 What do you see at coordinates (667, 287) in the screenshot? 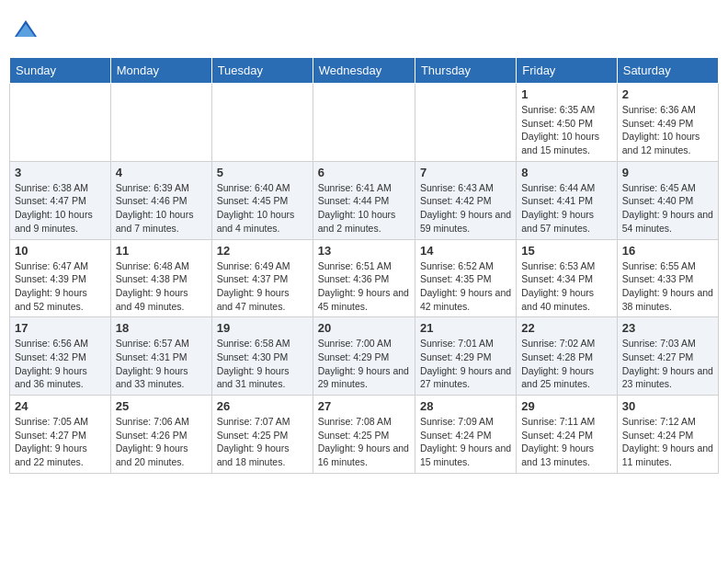
I see `day-info: Sunrise: 6:55 AM Sunset: 4:33 PM Dayligh…` at bounding box center [667, 287].